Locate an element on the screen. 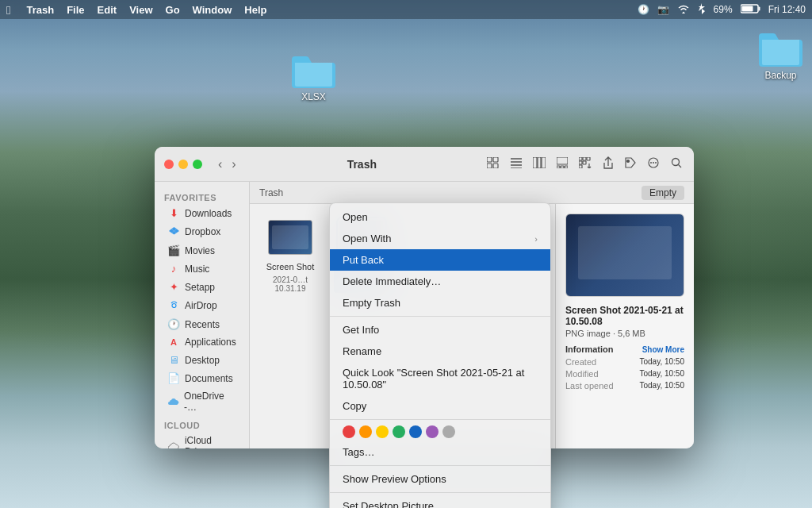 This screenshot has width=812, height=508. toolbar-actions is located at coordinates (584, 164).